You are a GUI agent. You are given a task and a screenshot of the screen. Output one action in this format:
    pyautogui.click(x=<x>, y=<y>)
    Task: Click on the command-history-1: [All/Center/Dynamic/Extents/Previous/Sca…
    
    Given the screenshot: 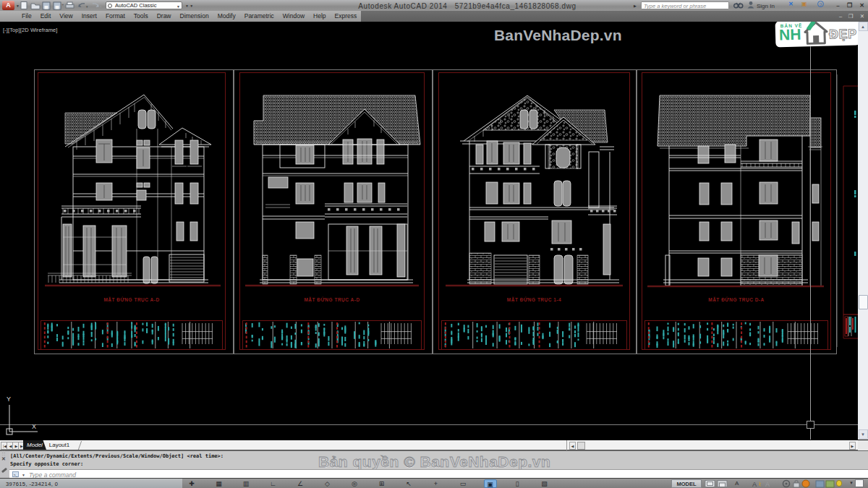 What is the action you would take?
    pyautogui.click(x=117, y=456)
    